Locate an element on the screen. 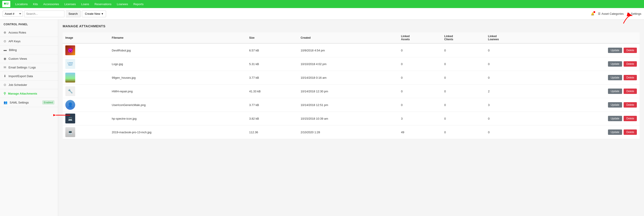 The image size is (644, 216). enabled-badge: Enabled is located at coordinates (48, 102).